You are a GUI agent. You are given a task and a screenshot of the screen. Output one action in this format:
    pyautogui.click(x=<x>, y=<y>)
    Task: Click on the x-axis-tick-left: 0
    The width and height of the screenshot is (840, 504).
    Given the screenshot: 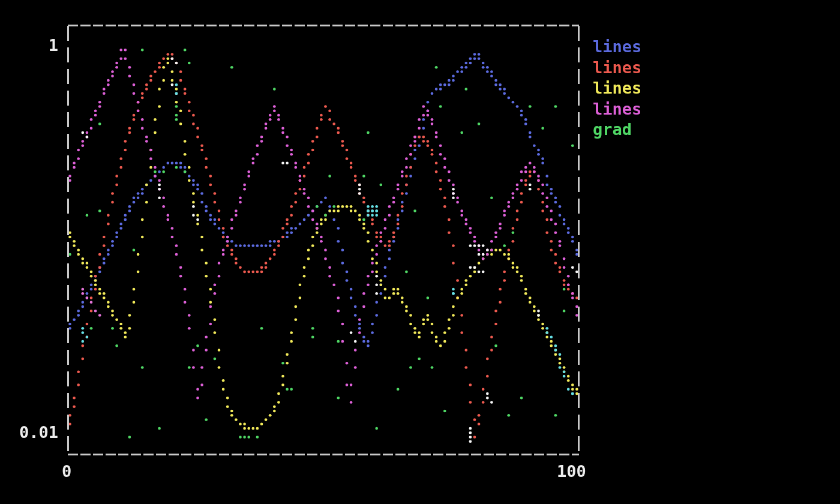 What is the action you would take?
    pyautogui.click(x=67, y=472)
    